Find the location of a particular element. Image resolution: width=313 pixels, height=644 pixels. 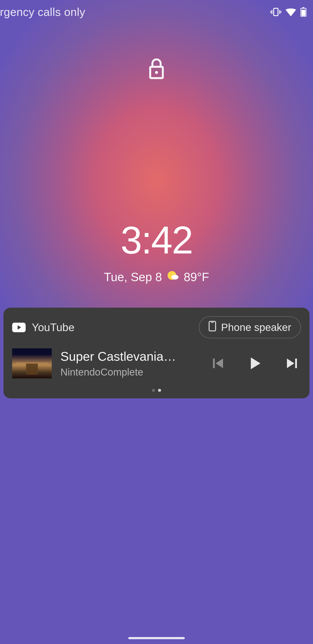

nav-handle is located at coordinates (156, 638).